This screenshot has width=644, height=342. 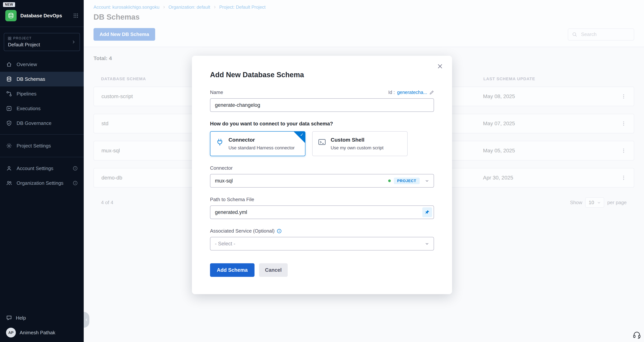 What do you see at coordinates (322, 75) in the screenshot?
I see `modal-title: Add New Database Schema` at bounding box center [322, 75].